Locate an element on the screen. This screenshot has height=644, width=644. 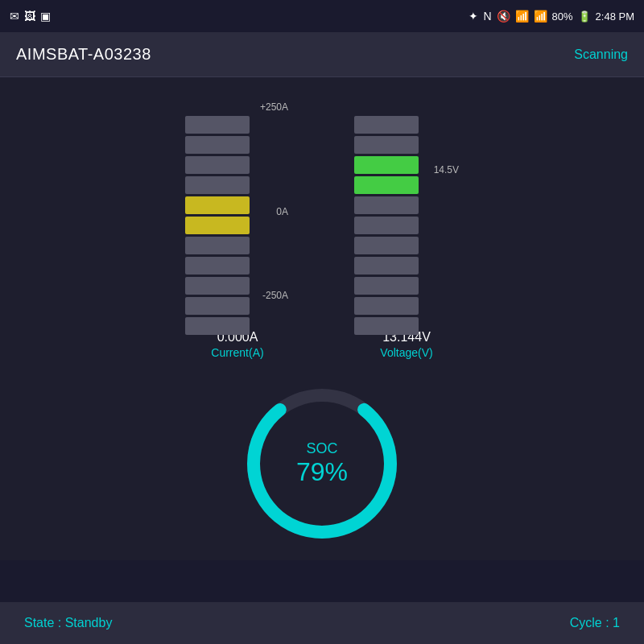
current-mid-label: 0A is located at coordinates (282, 212).